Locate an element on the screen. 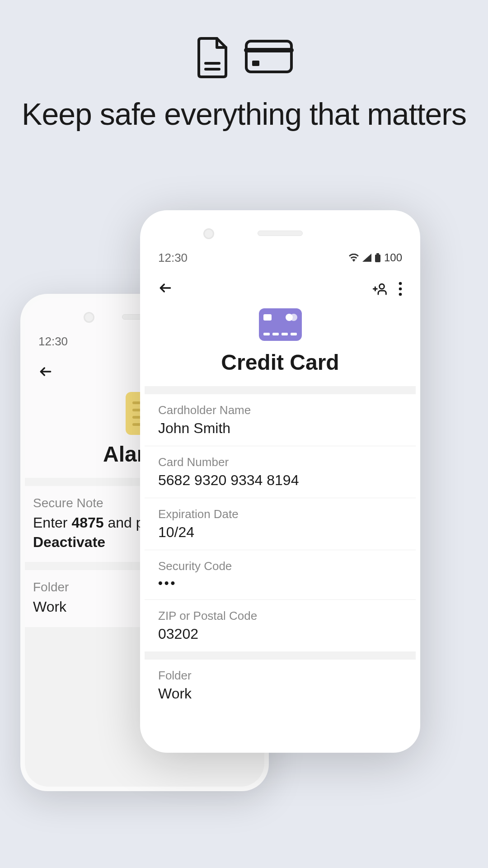  headline: Keep safe everything that matters is located at coordinates (244, 114).